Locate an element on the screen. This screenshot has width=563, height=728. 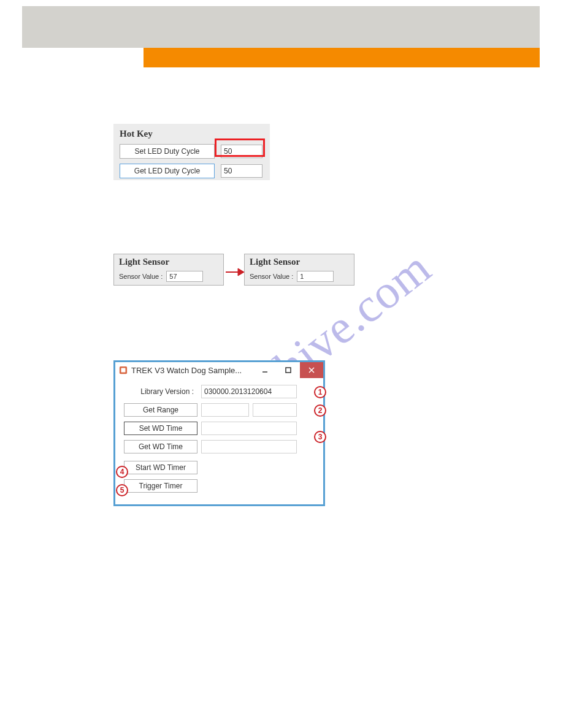
range-low-input is located at coordinates (225, 410).